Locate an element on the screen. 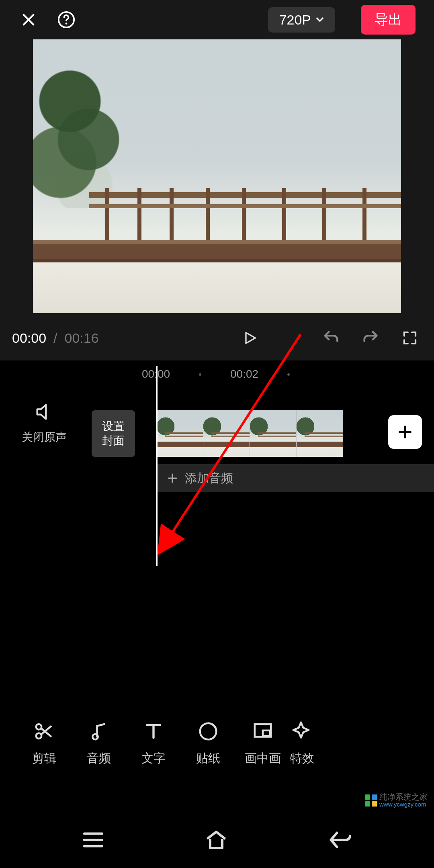 This screenshot has height=868, width=434. tool-label: 特效 is located at coordinates (302, 759).